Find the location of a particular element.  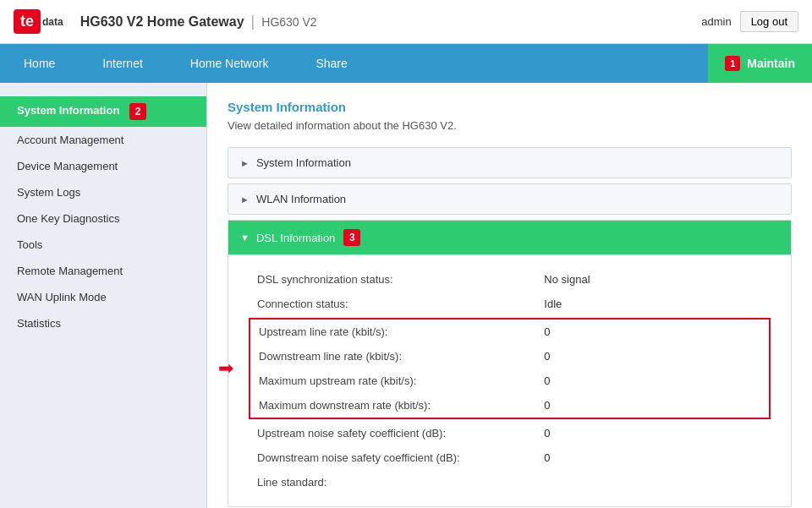

header-title: HG630 V2 Home Gateway is located at coordinates (162, 22).